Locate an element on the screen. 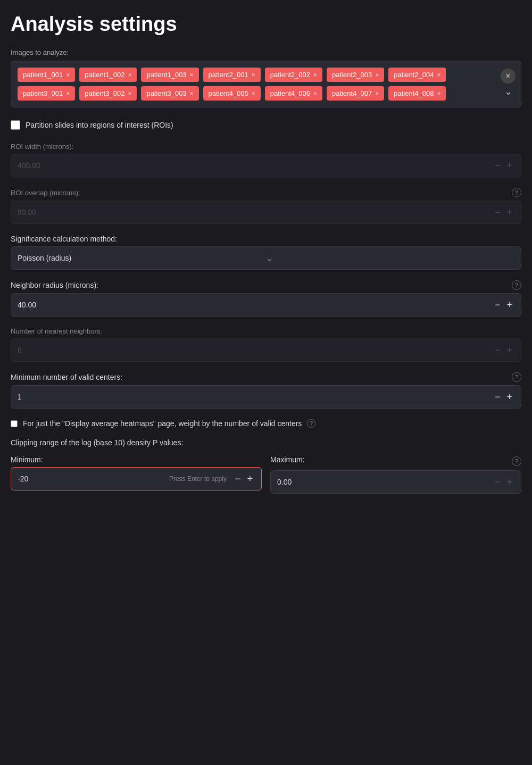 This screenshot has width=532, height=765. significance-label: Significance calculation method: is located at coordinates (64, 239).